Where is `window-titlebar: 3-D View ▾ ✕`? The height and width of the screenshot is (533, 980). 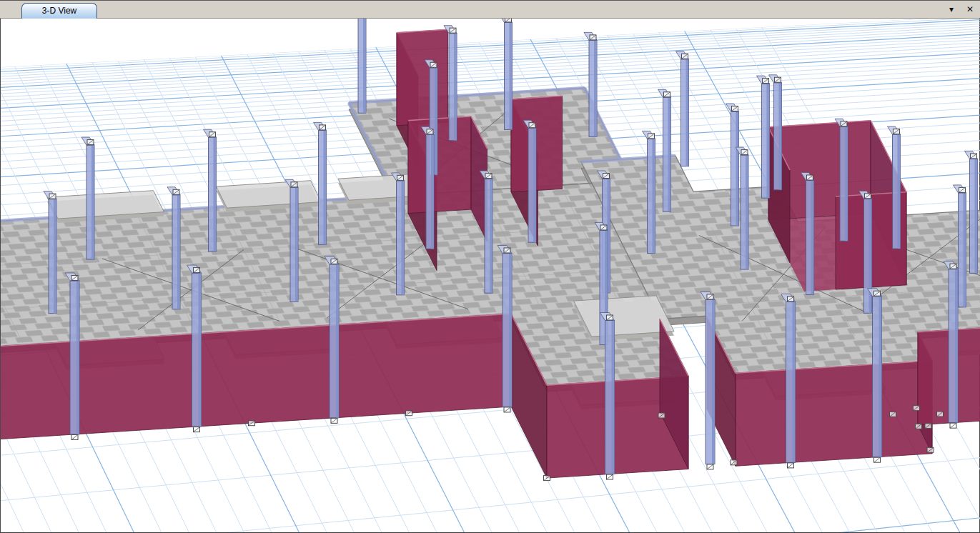
window-titlebar: 3-D View ▾ ✕ is located at coordinates (490, 10).